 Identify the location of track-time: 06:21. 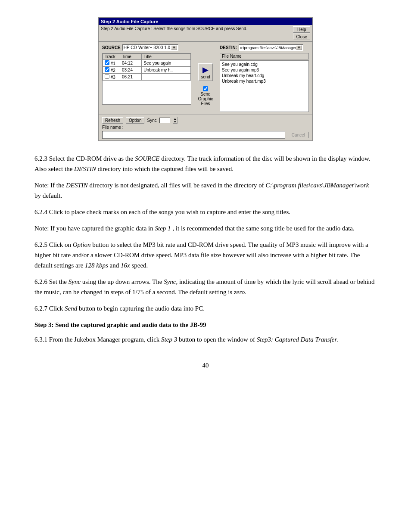
(131, 77).